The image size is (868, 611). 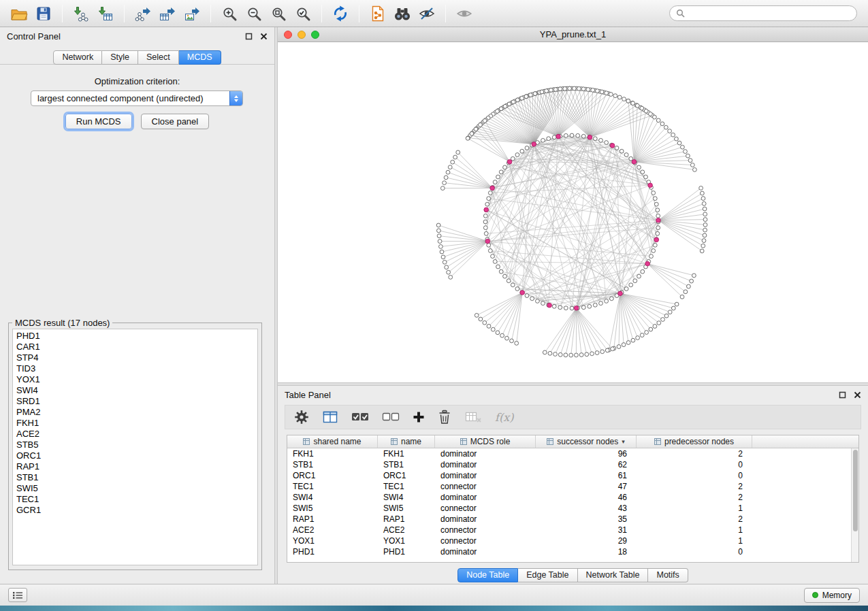 What do you see at coordinates (340, 14) in the screenshot?
I see `refresh-icon` at bounding box center [340, 14].